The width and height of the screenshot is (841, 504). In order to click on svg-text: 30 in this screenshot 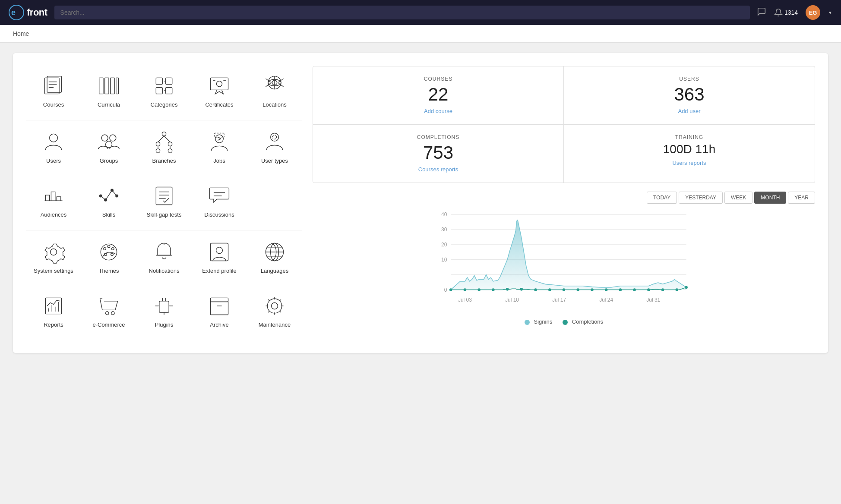, I will do `click(444, 230)`.